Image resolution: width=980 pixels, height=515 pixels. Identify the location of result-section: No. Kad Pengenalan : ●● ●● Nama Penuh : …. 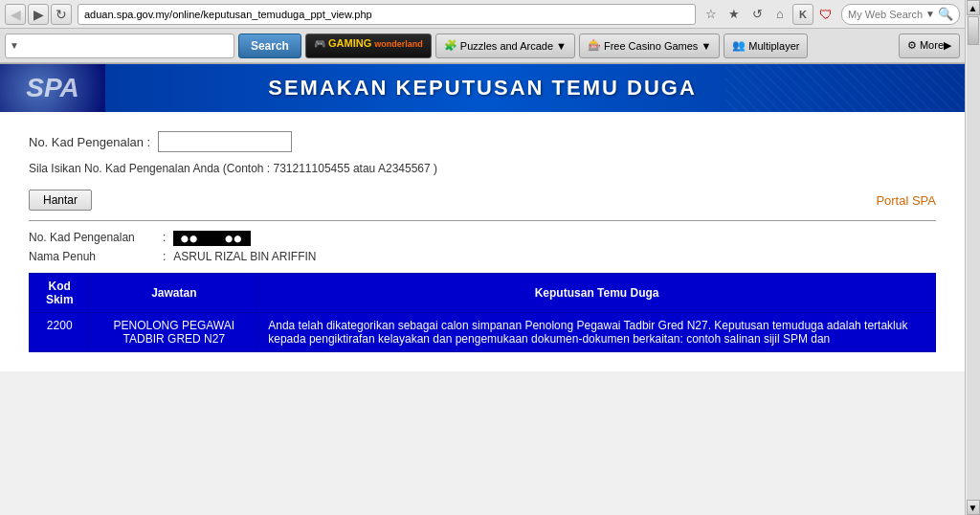
(482, 247).